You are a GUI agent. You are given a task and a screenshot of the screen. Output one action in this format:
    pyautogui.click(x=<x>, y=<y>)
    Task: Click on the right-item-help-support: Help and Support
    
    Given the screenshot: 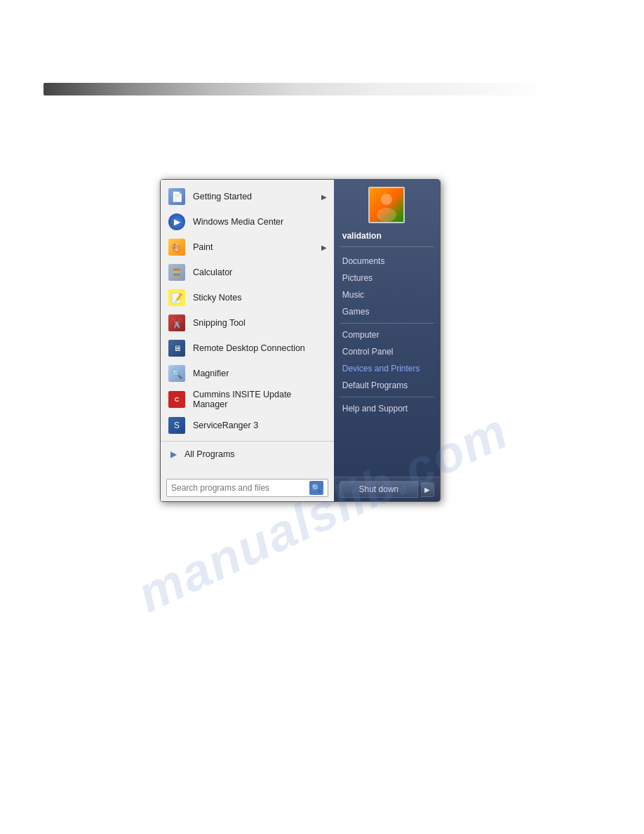 What is the action you would take?
    pyautogui.click(x=387, y=409)
    